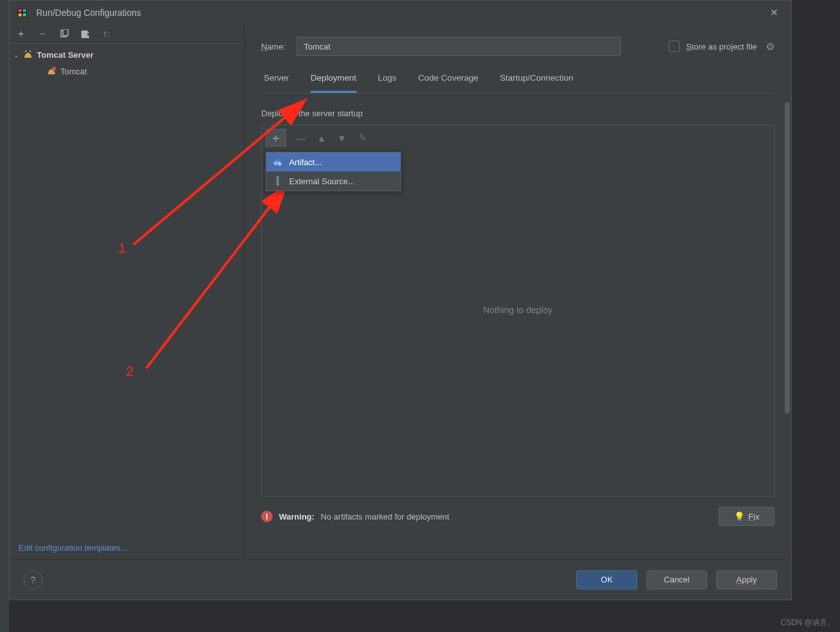  What do you see at coordinates (400, 579) in the screenshot?
I see `dialog-footer: ? OK Cancel Apply` at bounding box center [400, 579].